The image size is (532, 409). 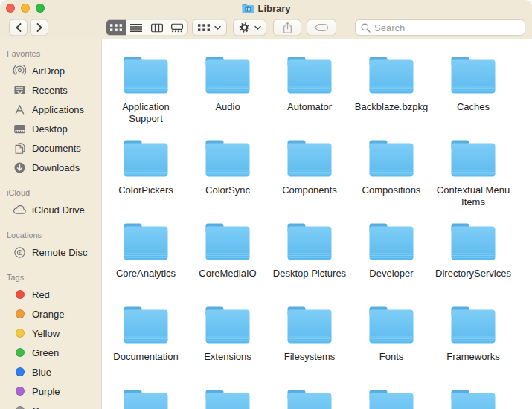 What do you see at coordinates (310, 90) in the screenshot?
I see `folder-item-automator: Automator` at bounding box center [310, 90].